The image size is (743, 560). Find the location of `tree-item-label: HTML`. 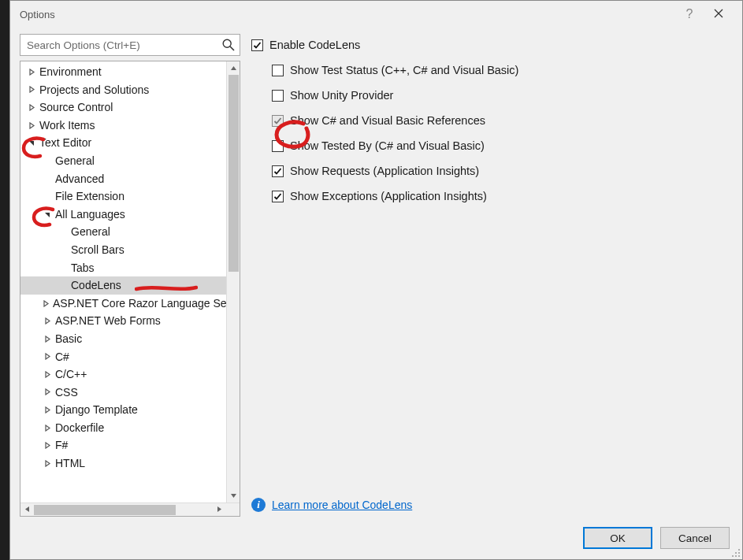

tree-item-label: HTML is located at coordinates (70, 463).